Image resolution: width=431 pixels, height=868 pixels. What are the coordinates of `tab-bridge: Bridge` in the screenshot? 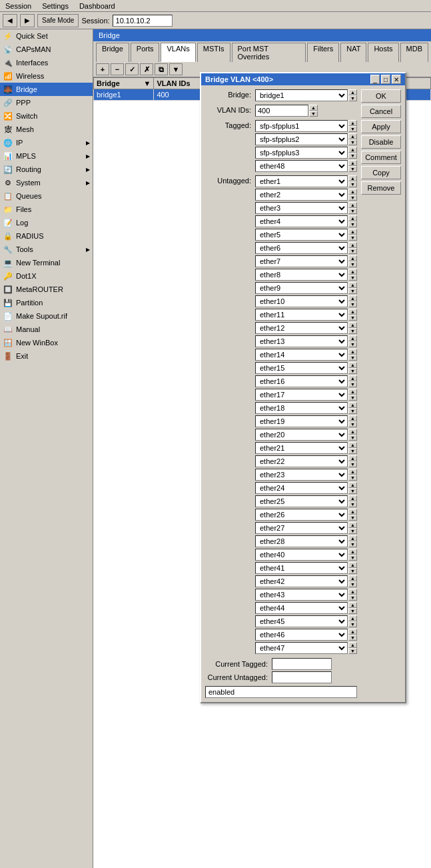 It's located at (113, 52).